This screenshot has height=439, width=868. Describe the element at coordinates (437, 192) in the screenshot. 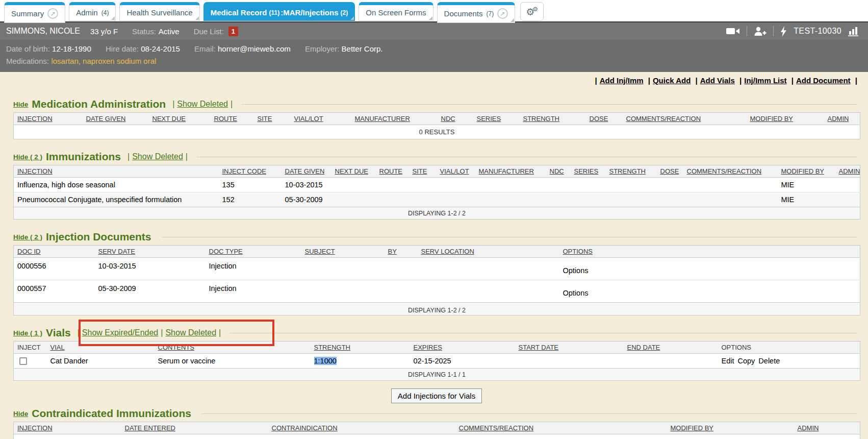

I see `immunizations-table: INJECTION INJECT CODE DATE GIVEN NEXT DU…` at that location.